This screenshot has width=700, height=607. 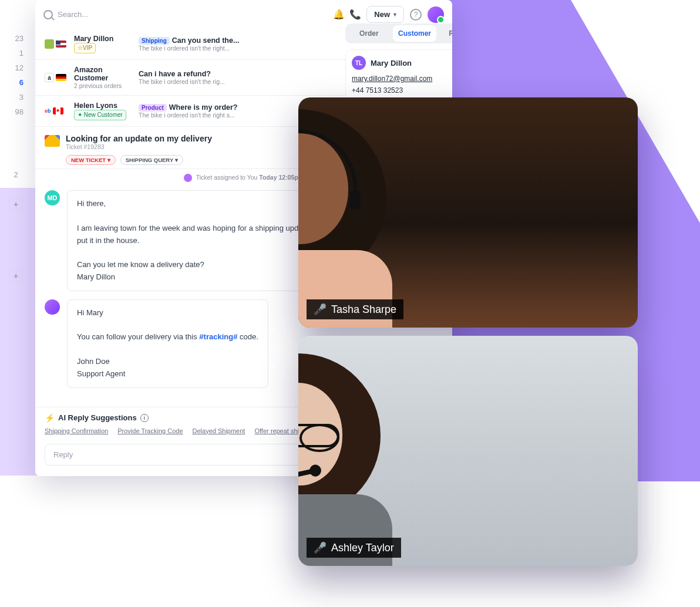 What do you see at coordinates (445, 33) in the screenshot?
I see `tab-return: Return` at bounding box center [445, 33].